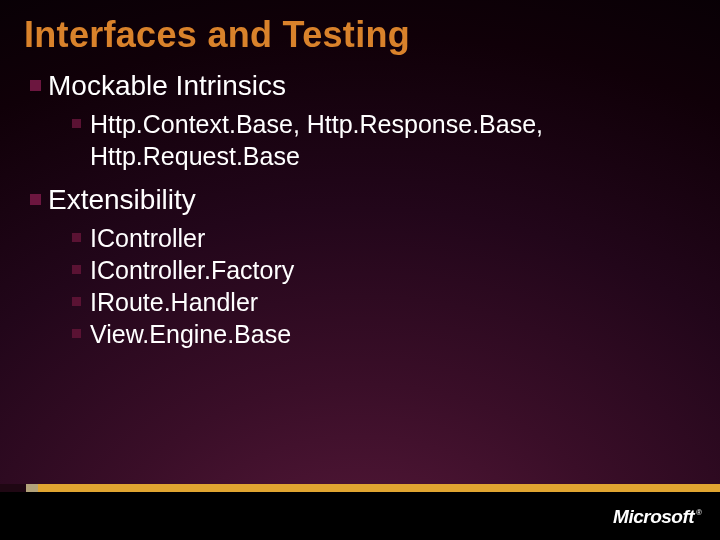 The height and width of the screenshot is (540, 720). Describe the element at coordinates (174, 302) in the screenshot. I see `bullet-level2-label: IRoute.Handler` at that location.